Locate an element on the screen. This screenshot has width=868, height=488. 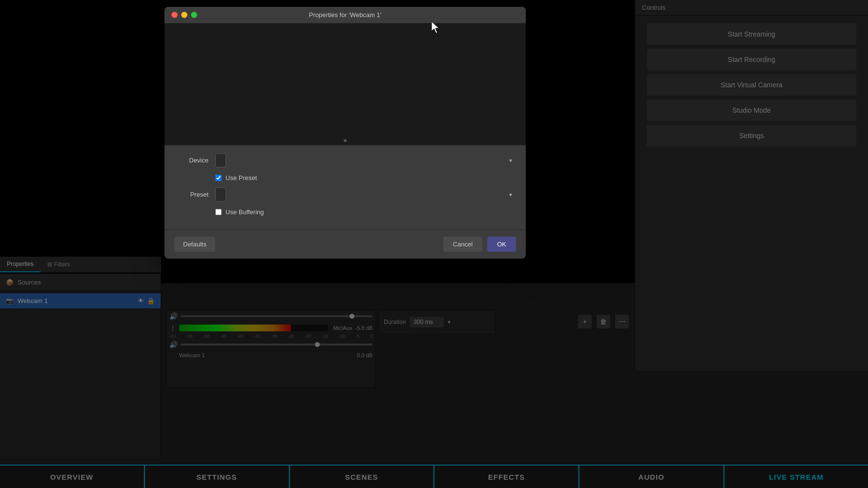
dialog-action-buttons: Cancel OK is located at coordinates (479, 244).